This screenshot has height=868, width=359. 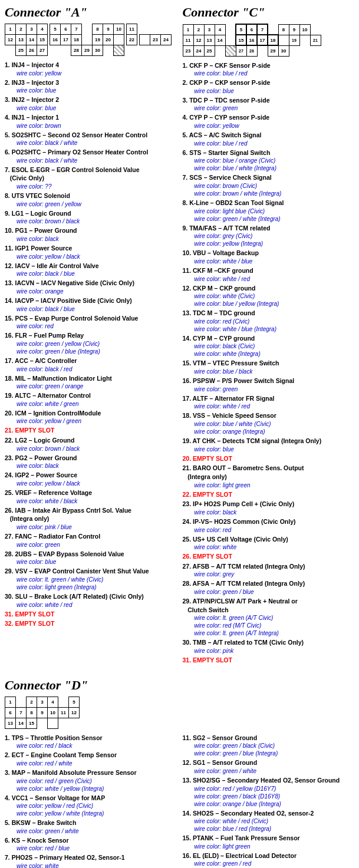 What do you see at coordinates (269, 821) in the screenshot?
I see `list-item: 14. SHO2S – Secondary Heated O2, sensor-…` at bounding box center [269, 821].